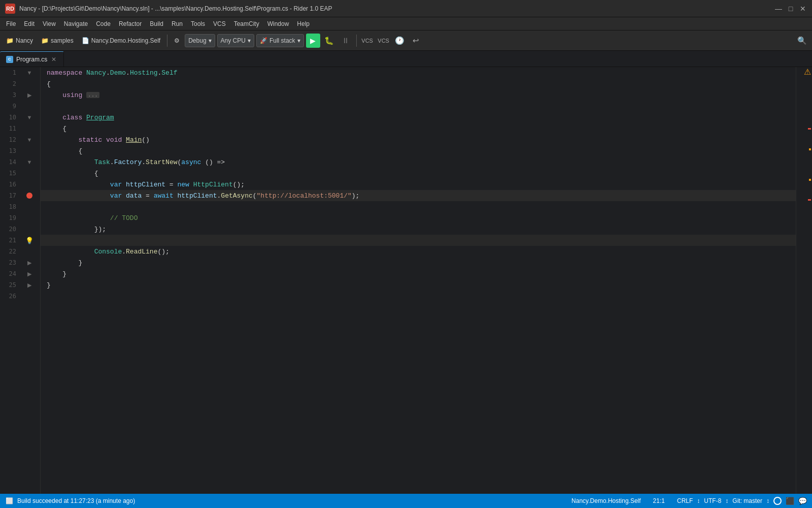 Image resolution: width=812 pixels, height=508 pixels. What do you see at coordinates (418, 95) in the screenshot?
I see `code-line-3: using ...` at bounding box center [418, 95].